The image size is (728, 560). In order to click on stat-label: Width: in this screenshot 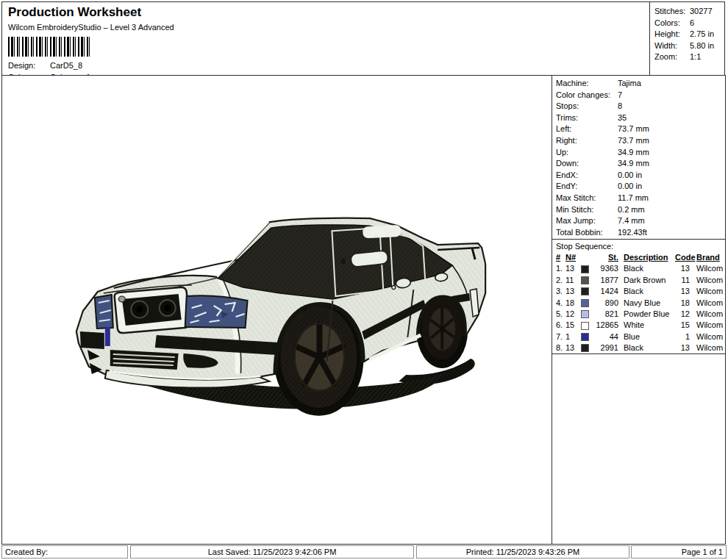, I will do `click(672, 46)`.